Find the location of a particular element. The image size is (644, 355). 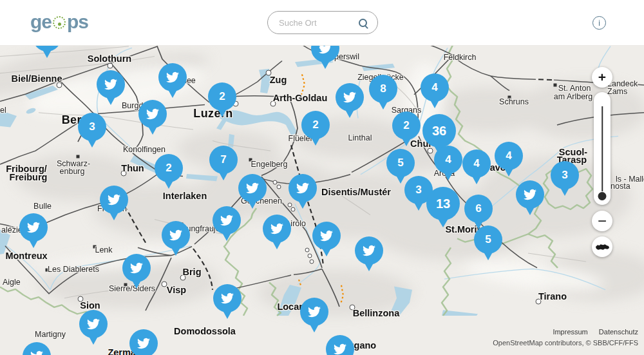

station-dot is located at coordinates (294, 210).